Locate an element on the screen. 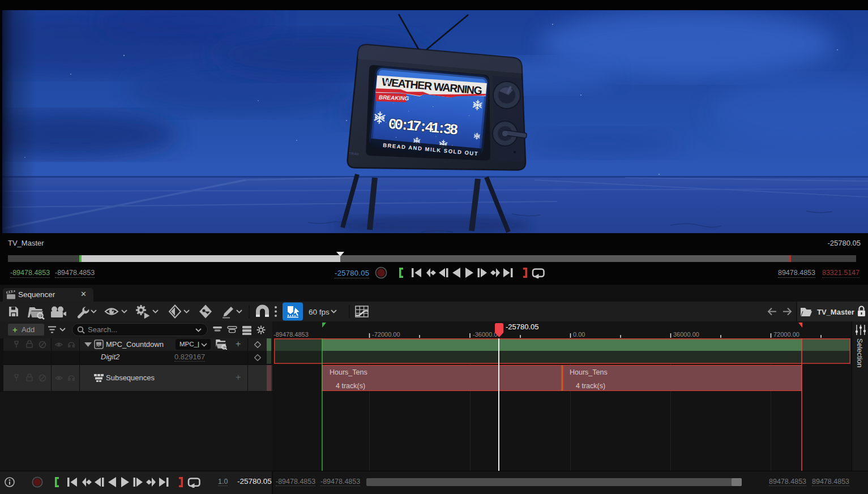  svg-text: 60 fps is located at coordinates (319, 312).